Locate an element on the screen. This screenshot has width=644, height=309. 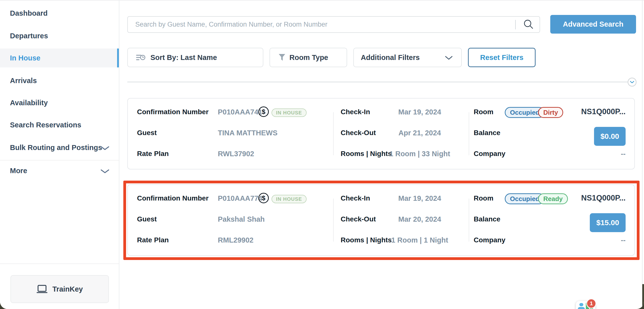
sidebar-item-label: Bulk Routing and Postings is located at coordinates (56, 148).